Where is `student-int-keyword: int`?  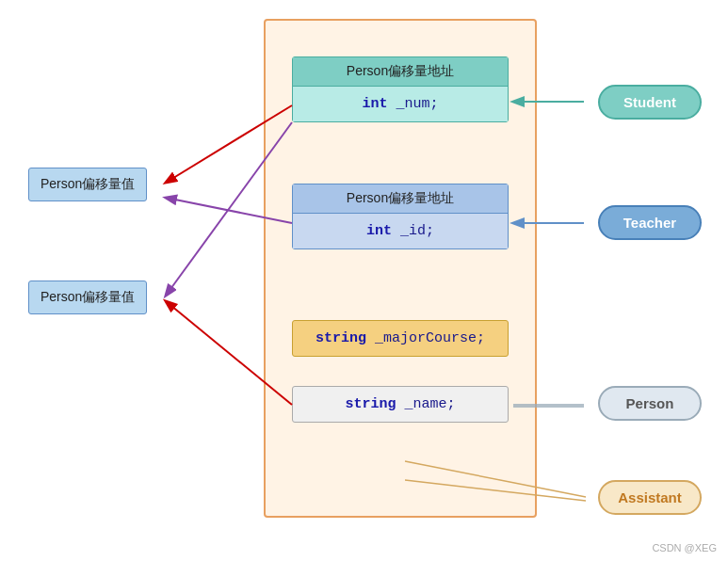
student-int-keyword: int is located at coordinates (375, 104).